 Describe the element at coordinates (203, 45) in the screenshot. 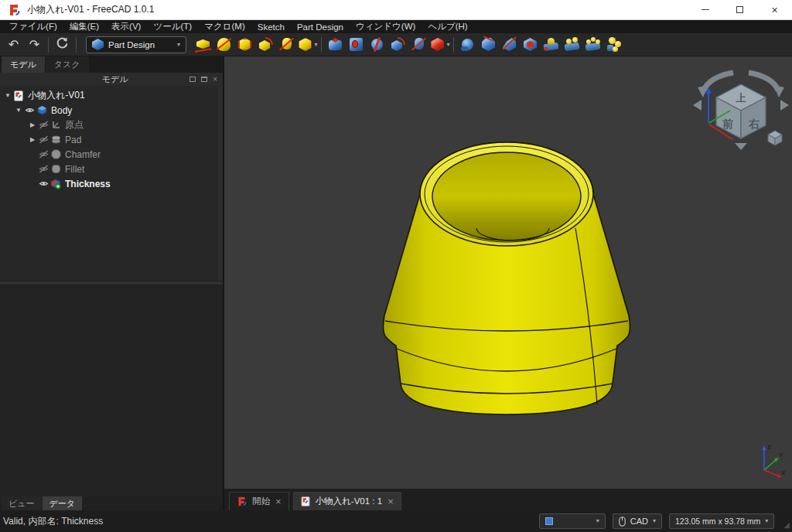

I see `pad-icon` at that location.